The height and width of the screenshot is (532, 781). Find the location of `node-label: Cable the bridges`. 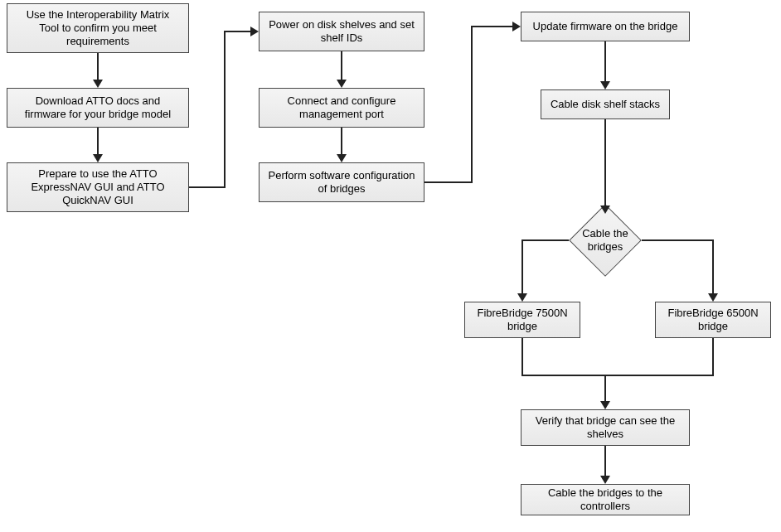

node-label: Cable the bridges is located at coordinates (605, 240).